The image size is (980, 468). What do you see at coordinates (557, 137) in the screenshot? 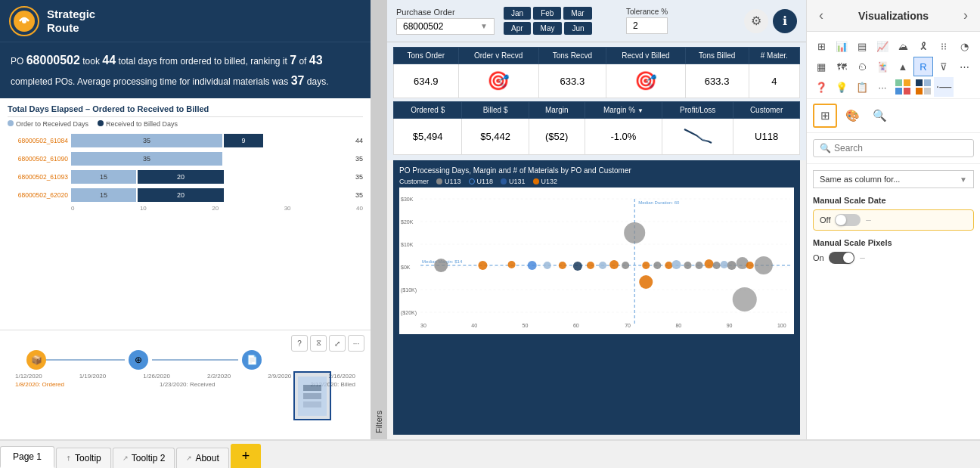
I see `margin-cell: ($52)` at bounding box center [557, 137].